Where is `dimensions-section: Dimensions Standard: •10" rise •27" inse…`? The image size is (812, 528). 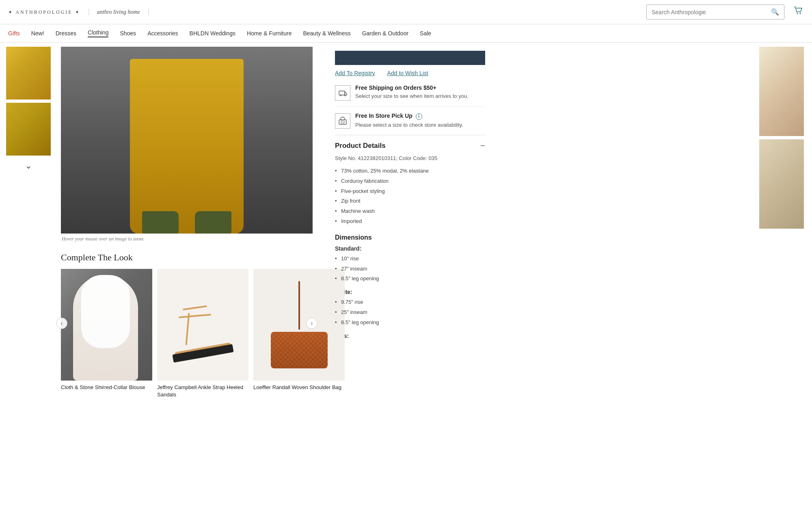
dimensions-section: Dimensions Standard: •10" rise •27" inse… is located at coordinates (410, 287).